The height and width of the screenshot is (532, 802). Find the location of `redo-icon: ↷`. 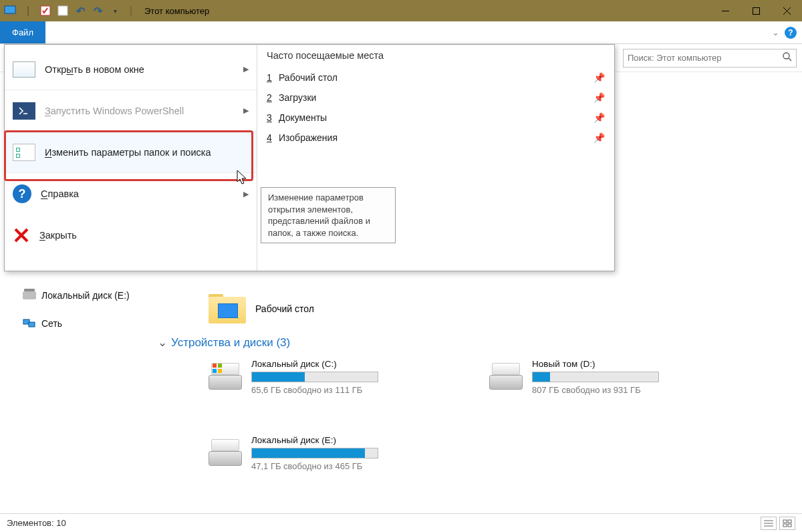

redo-icon: ↷ is located at coordinates (98, 11).